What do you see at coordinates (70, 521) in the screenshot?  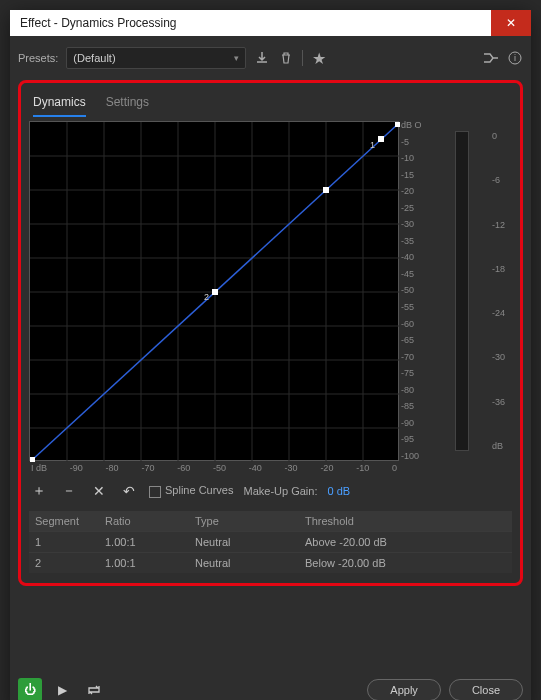 I see `col-segment: Segment` at bounding box center [70, 521].